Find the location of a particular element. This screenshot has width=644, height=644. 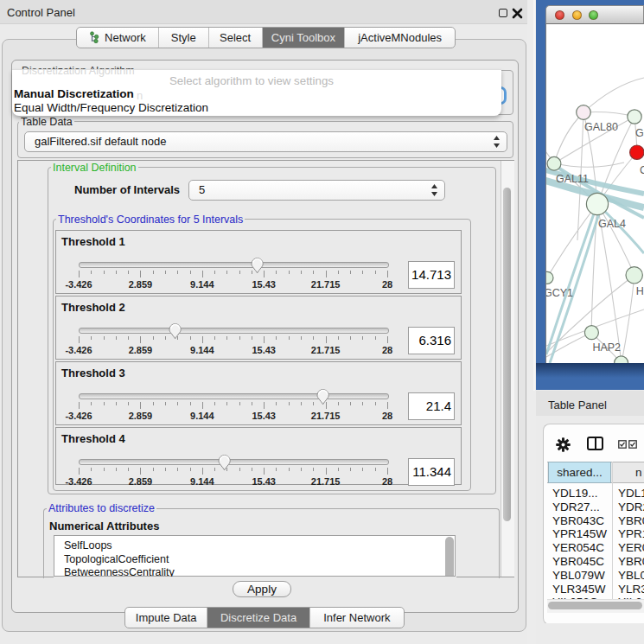

svg-text: GAL11 is located at coordinates (572, 179).